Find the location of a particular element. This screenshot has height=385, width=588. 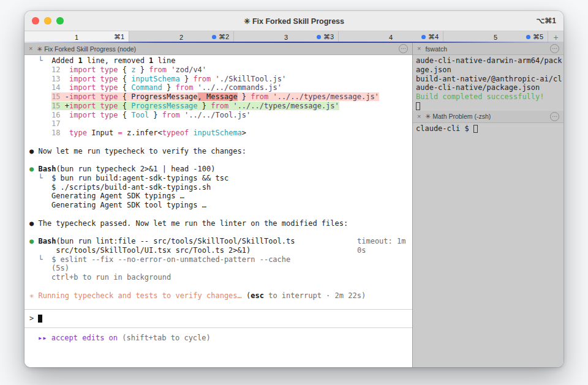

terminal-line: 17 is located at coordinates (218, 124).